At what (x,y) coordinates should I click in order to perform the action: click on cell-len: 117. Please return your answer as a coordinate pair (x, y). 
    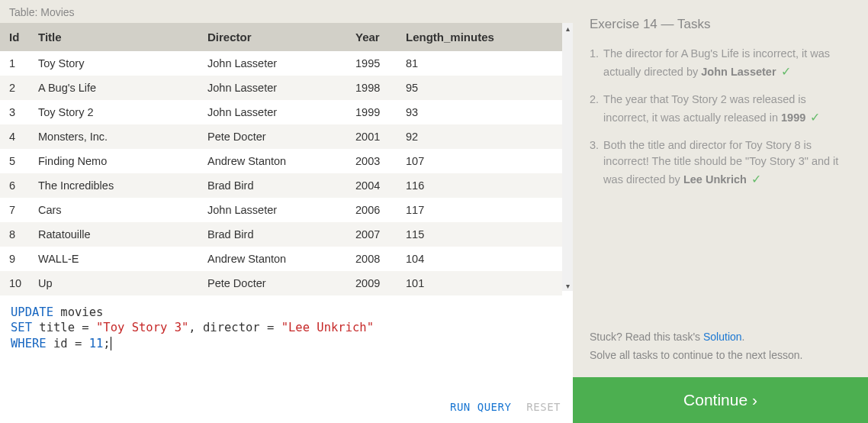
    Looking at the image, I should click on (479, 210).